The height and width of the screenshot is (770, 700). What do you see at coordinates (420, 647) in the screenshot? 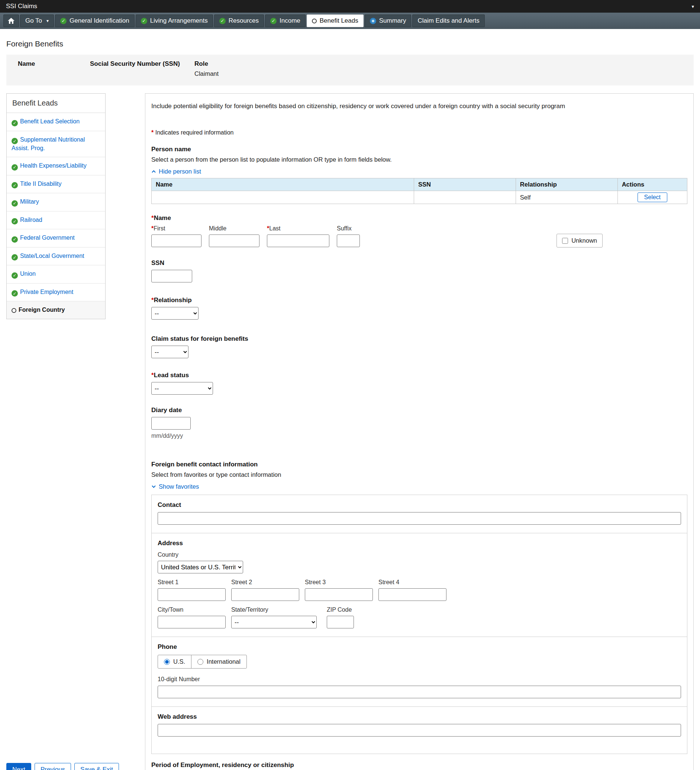
I see `phone-heading: Phone` at bounding box center [420, 647].